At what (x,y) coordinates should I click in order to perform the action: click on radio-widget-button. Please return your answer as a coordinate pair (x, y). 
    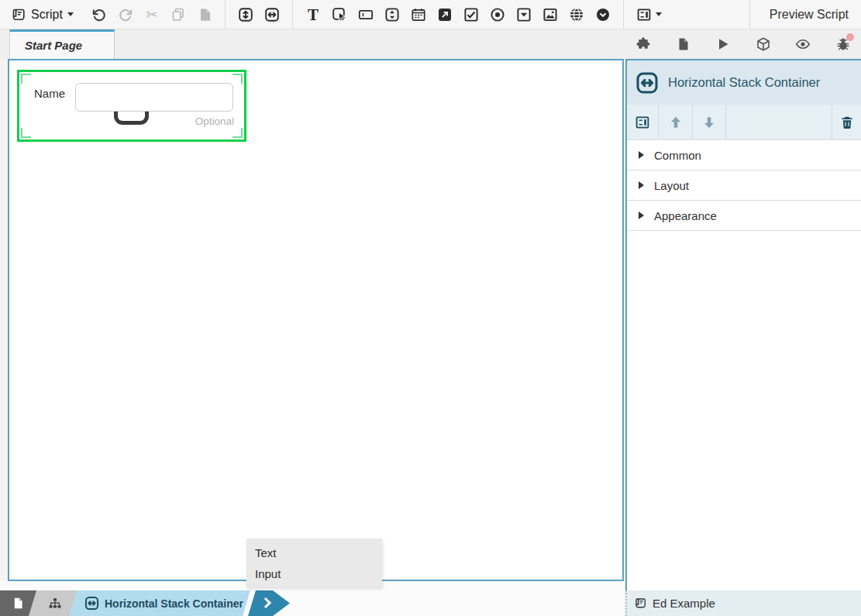
    Looking at the image, I should click on (498, 15).